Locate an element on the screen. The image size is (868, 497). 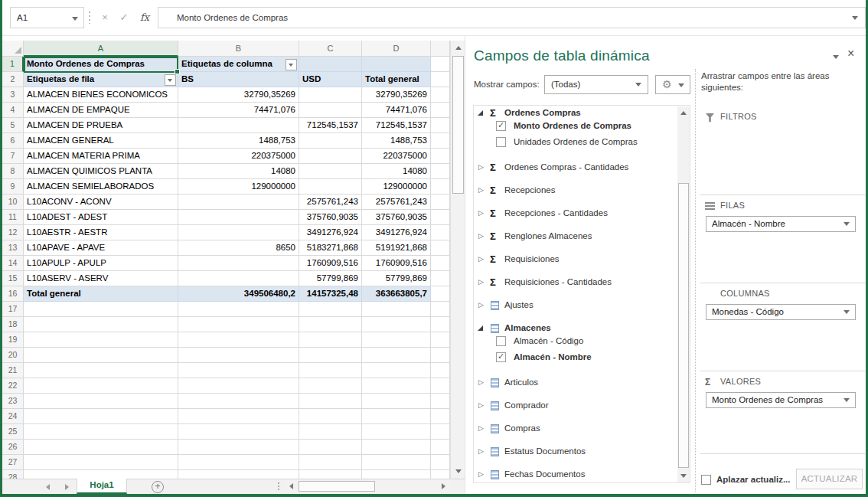
insert-function-icon: fx is located at coordinates (145, 18).